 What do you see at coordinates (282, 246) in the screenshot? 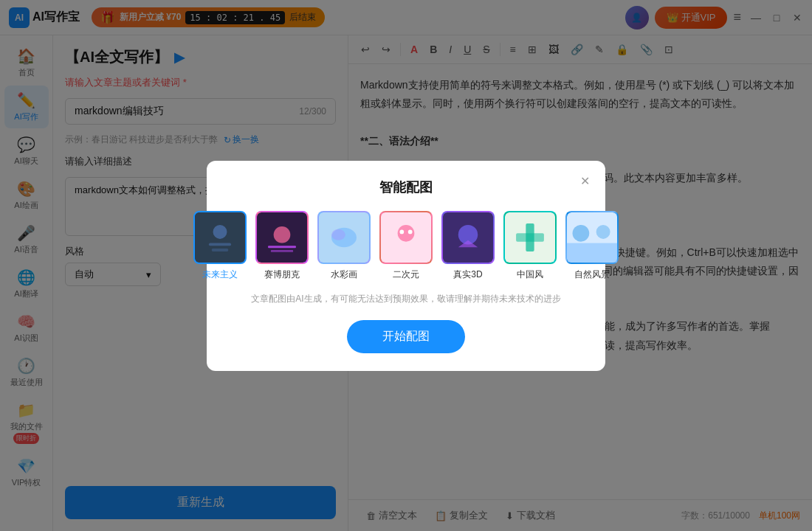
I see `style-card-cyber: 赛博朋克` at bounding box center [282, 246].